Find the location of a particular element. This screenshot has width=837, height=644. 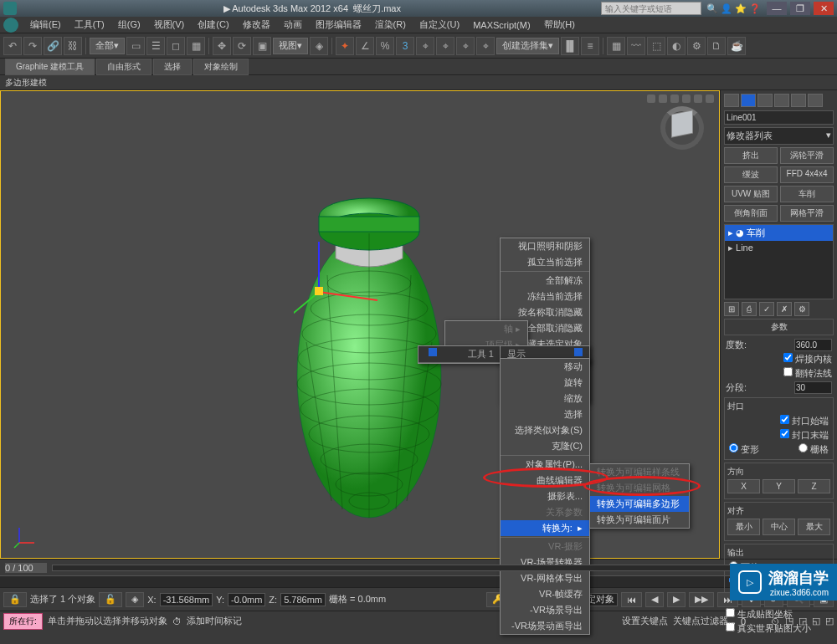

mod-btn-uvw: UVW 贴图 is located at coordinates (751, 194).